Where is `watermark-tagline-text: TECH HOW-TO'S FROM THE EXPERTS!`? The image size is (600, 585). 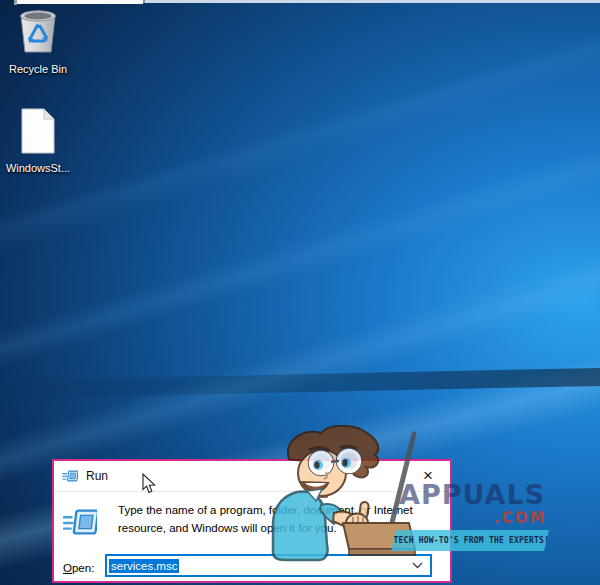 watermark-tagline-text: TECH HOW-TO'S FROM THE EXPERTS! is located at coordinates (470, 540).